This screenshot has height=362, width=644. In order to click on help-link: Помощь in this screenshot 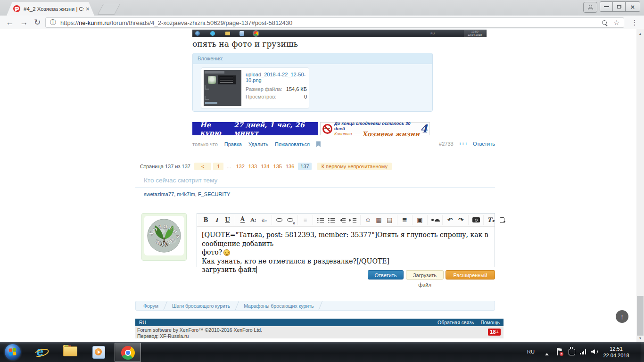, I will do `click(490, 322)`.